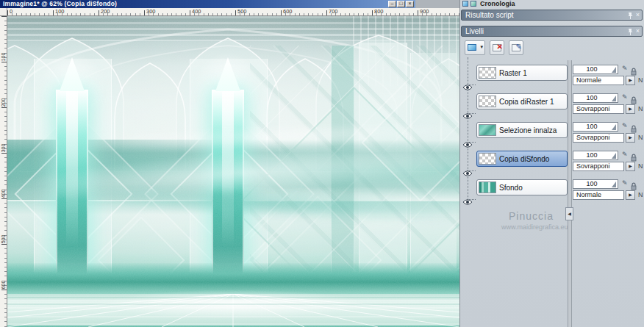  What do you see at coordinates (511, 188) in the screenshot?
I see `layer-name: Sfondo` at bounding box center [511, 188].